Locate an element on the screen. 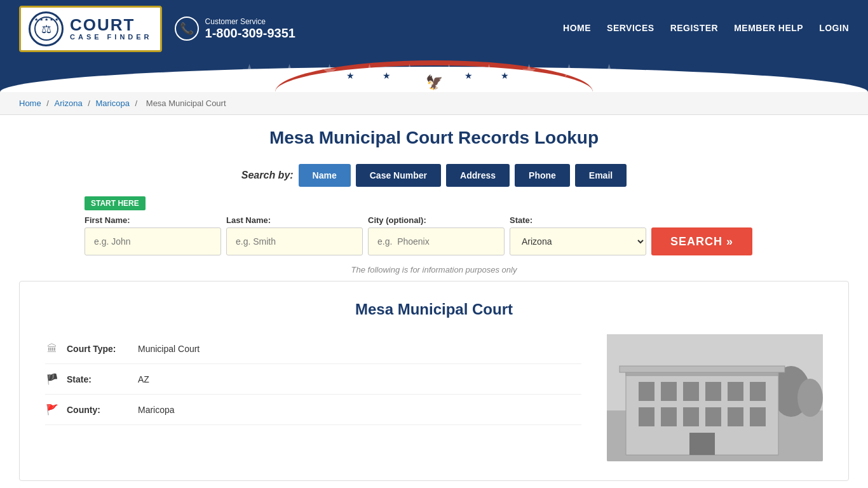 This screenshot has width=868, height=488. breadcrumb-maricopa: Maricopa is located at coordinates (112, 103).